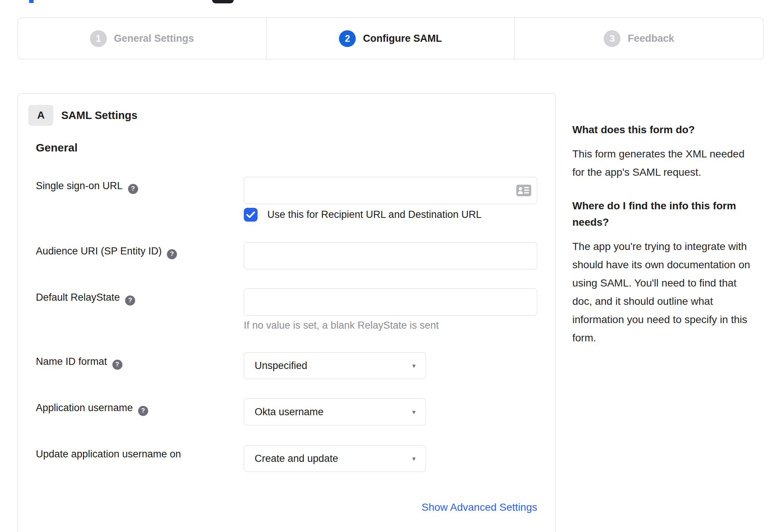 This screenshot has height=532, width=781. What do you see at coordinates (335, 366) in the screenshot?
I see `name-id-format-select: Unspecified ▼` at bounding box center [335, 366].